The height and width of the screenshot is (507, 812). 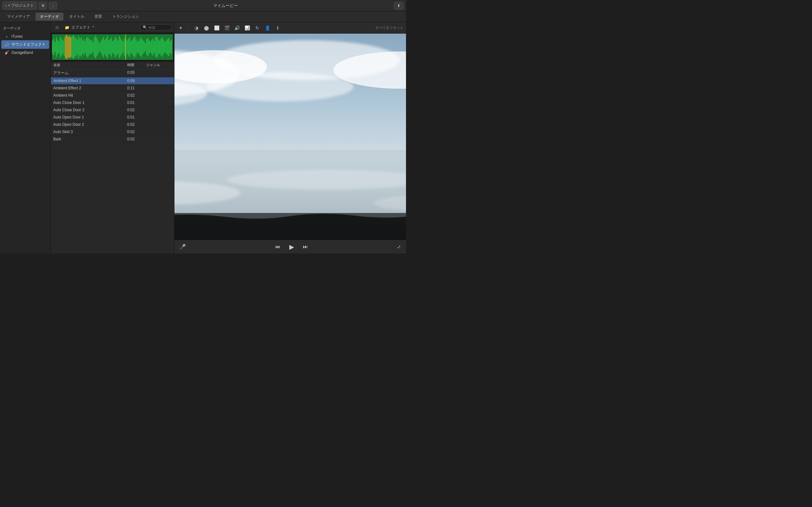 I want to click on table-row: Auto Skid 3 0:02, so click(x=112, y=132).